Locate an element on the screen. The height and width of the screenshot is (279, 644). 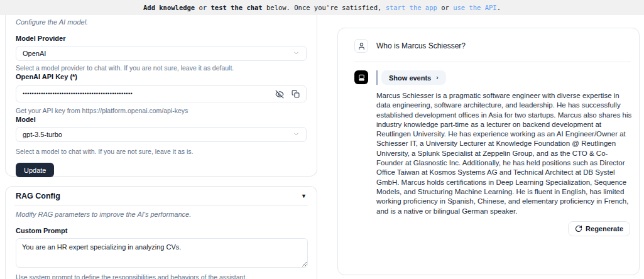
custom-prompt-textarea is located at coordinates (162, 253).